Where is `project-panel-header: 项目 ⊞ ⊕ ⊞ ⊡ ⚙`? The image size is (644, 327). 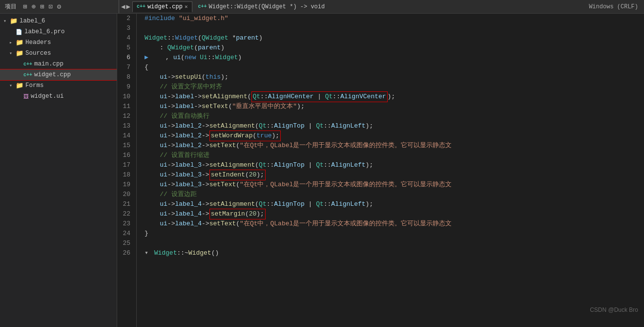 project-panel-header: 项目 ⊞ ⊕ ⊞ ⊡ ⚙ is located at coordinates (61, 7).